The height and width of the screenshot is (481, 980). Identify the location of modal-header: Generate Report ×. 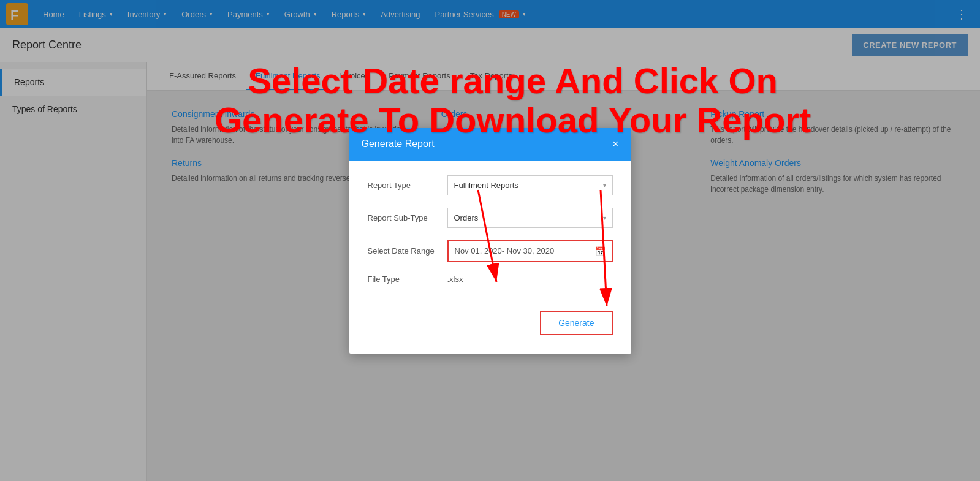
(490, 145).